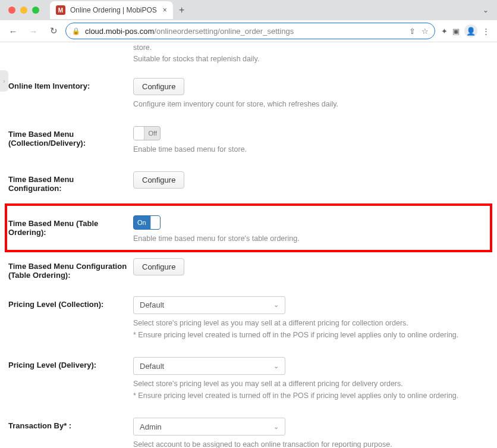 Image resolution: width=497 pixels, height=448 pixels. What do you see at coordinates (248, 228) in the screenshot?
I see `highlighted-section: Time Based Menu (Table Ordering): On Ena…` at bounding box center [248, 228].